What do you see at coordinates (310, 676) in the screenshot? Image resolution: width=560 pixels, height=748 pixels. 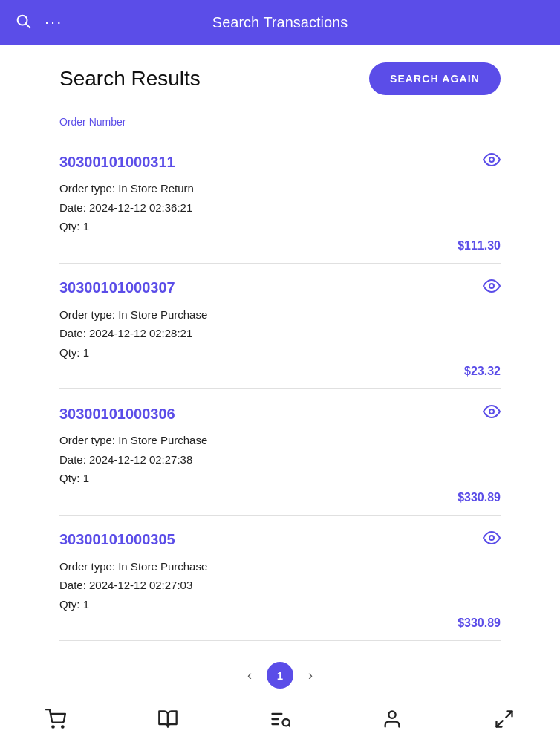 I see `next-page-button: ›` at bounding box center [310, 676].